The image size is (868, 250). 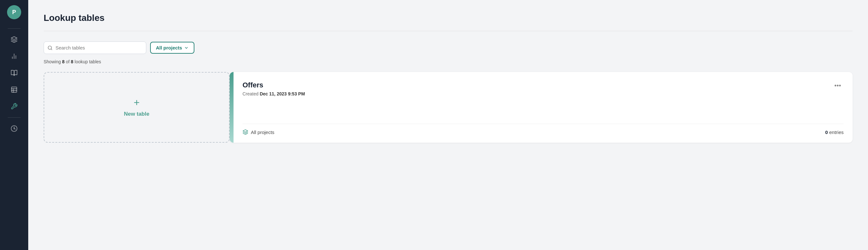 What do you see at coordinates (95, 48) in the screenshot?
I see `search-input` at bounding box center [95, 48].